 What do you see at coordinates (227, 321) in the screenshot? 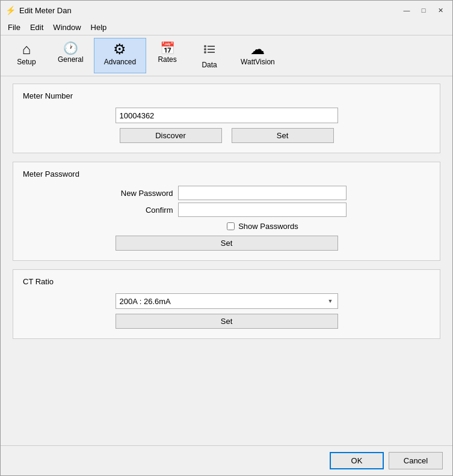
I see `ct-ratio-set-button: Set` at bounding box center [227, 321].